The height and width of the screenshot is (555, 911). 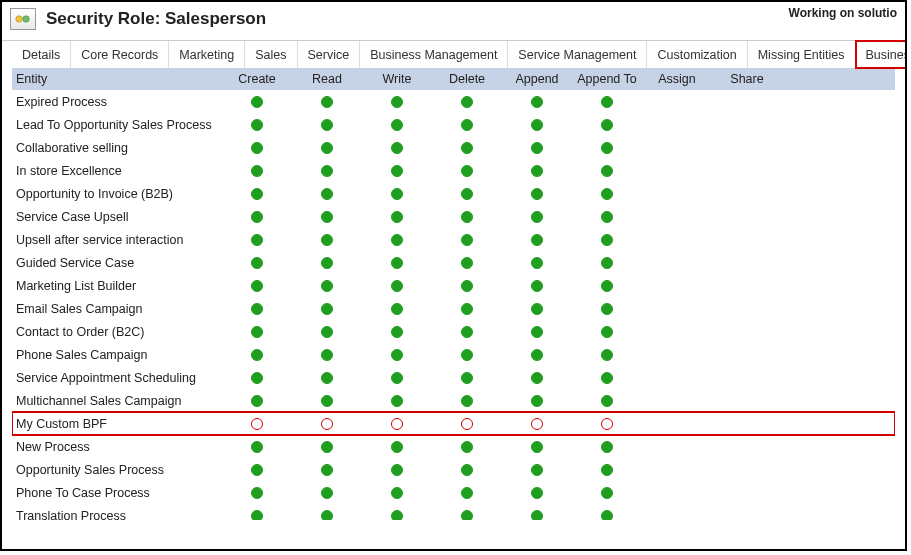 I want to click on entity-name: Collaborative selling, so click(x=117, y=148).